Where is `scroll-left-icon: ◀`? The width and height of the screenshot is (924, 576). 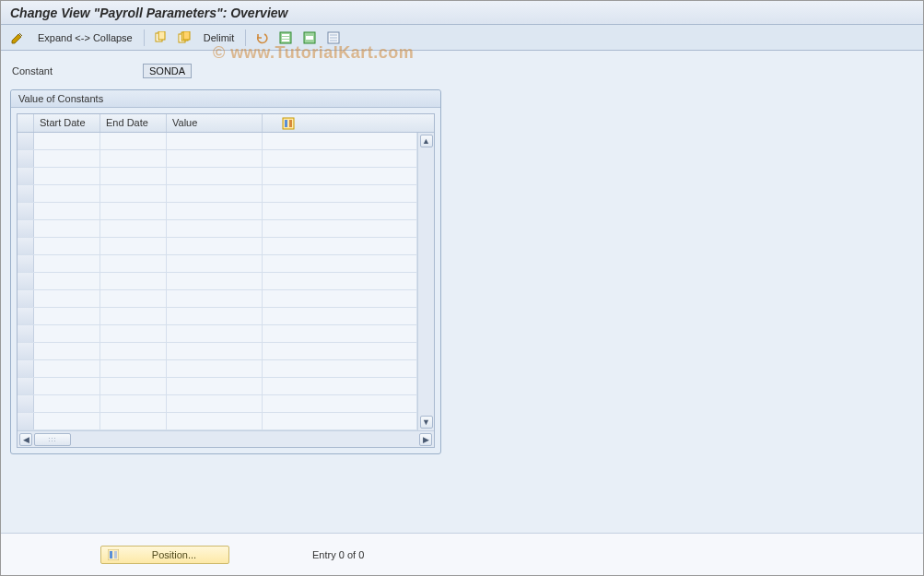 scroll-left-icon: ◀ is located at coordinates (26, 440).